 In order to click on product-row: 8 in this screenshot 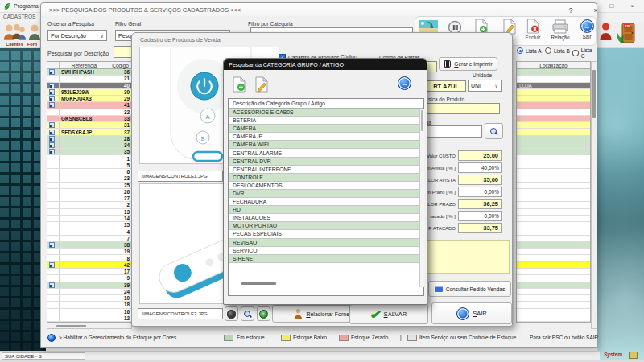, I will do `click(89, 258)`.